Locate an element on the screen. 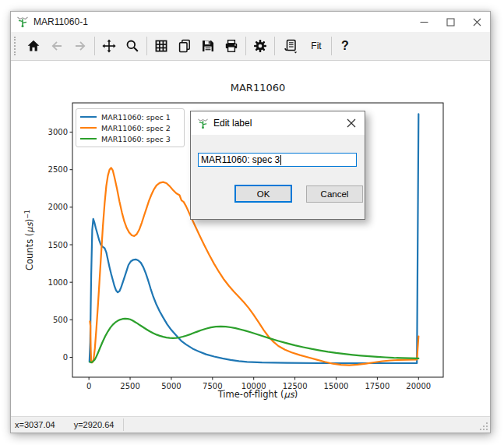 The image size is (504, 445). y-label-text: ) is located at coordinates (30, 221).